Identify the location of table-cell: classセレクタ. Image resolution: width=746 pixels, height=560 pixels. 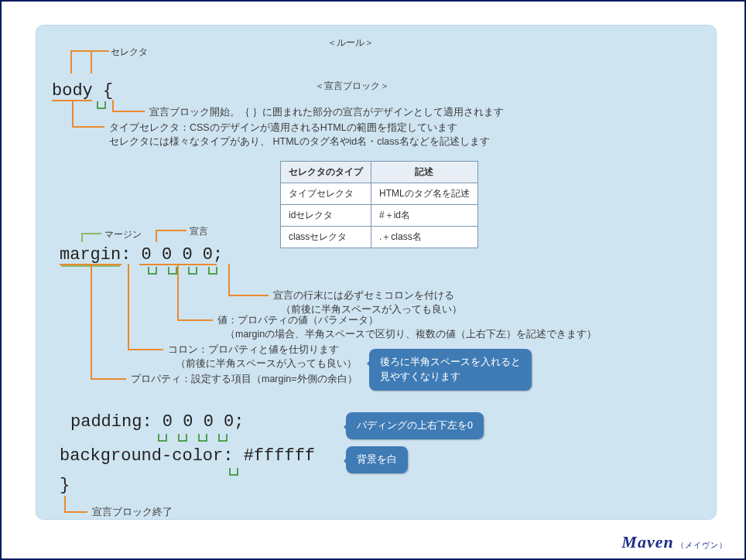
(327, 237).